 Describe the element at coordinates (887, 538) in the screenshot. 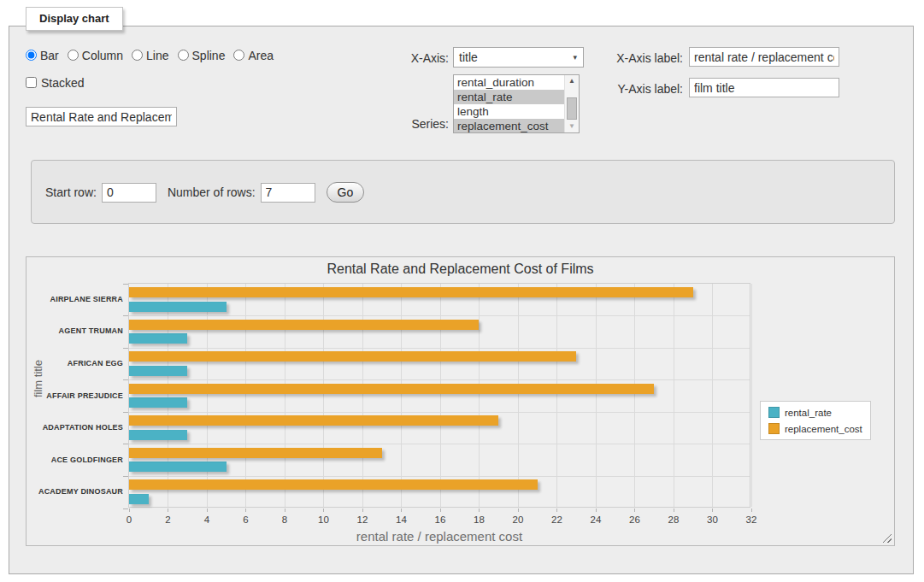

I see `resize-grip-icon` at that location.